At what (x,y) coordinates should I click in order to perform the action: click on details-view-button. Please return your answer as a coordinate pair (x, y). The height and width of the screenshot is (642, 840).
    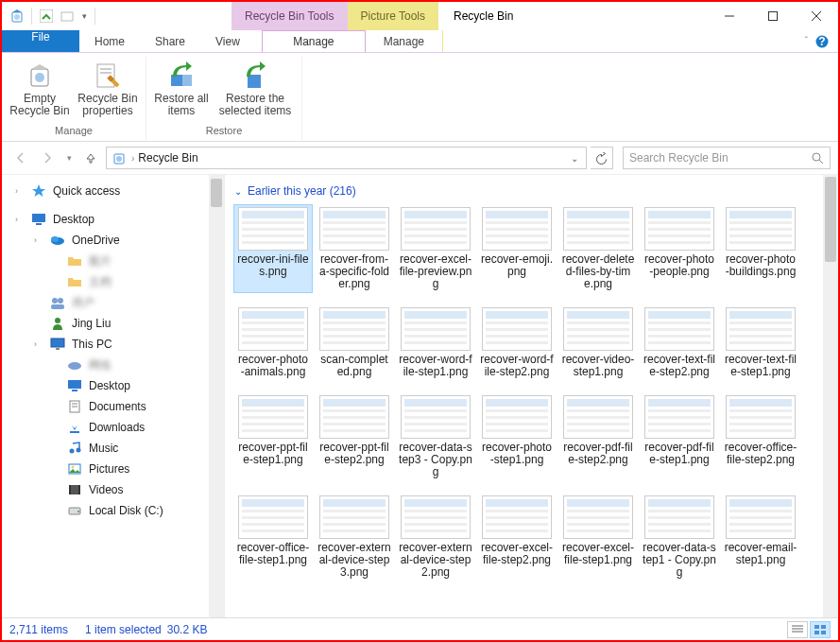
    Looking at the image, I should click on (797, 630).